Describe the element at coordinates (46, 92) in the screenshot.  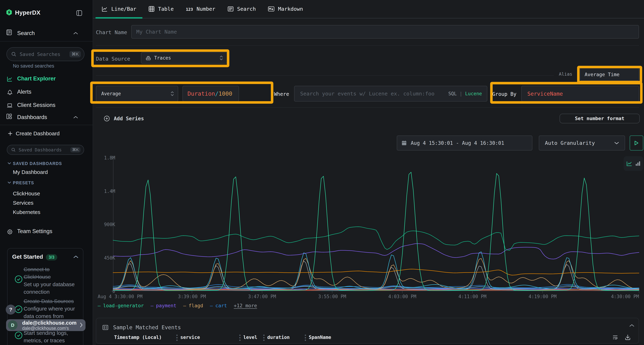
I see `sidebar-item-alerts: Alerts` at that location.